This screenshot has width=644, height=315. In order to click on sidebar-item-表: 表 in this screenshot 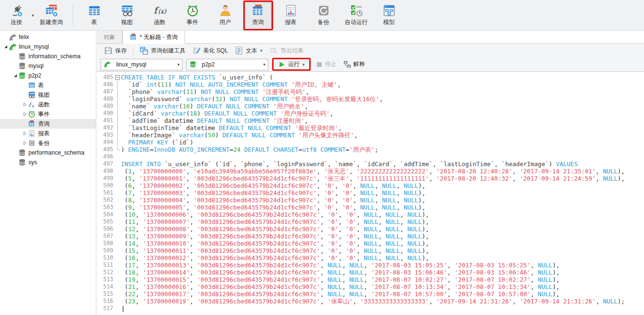, I will do `click(48, 85)`.